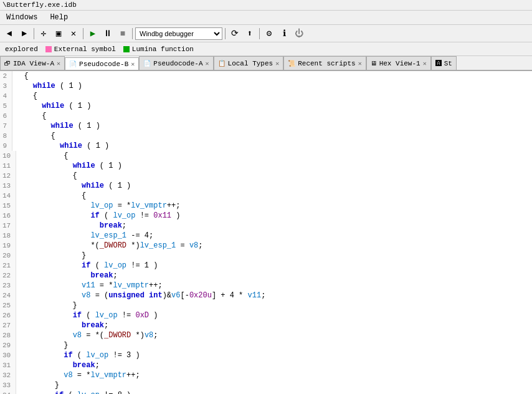 The width and height of the screenshot is (532, 394). I want to click on table-row: 25 }, so click(266, 305).